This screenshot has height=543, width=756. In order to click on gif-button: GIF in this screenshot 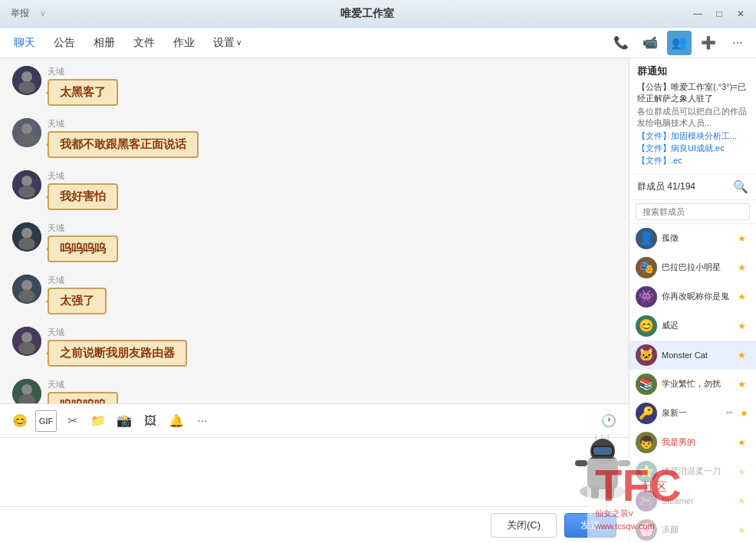, I will do `click(46, 421)`.